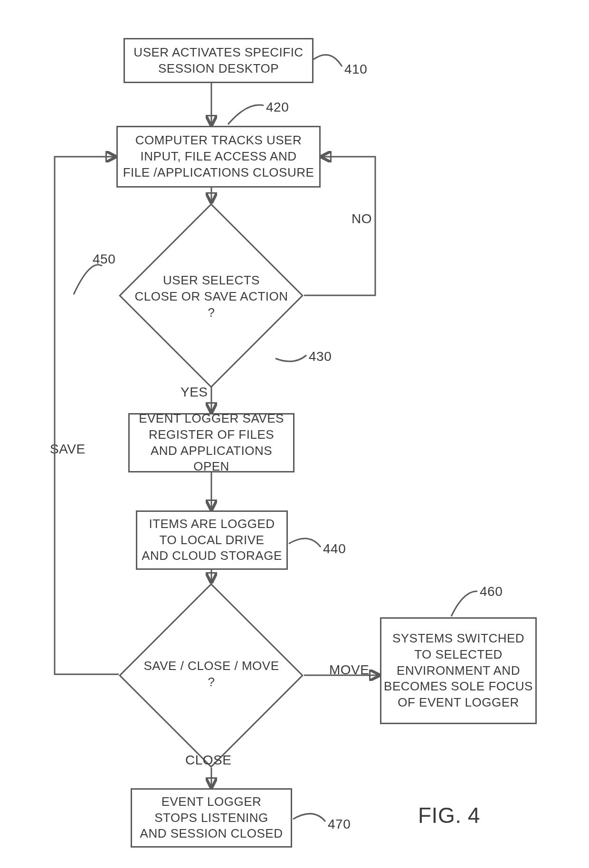 The height and width of the screenshot is (868, 589). Describe the element at coordinates (211, 674) in the screenshot. I see `decision-save-close-move-text: SAVE / CLOSE / MOVE ?` at that location.